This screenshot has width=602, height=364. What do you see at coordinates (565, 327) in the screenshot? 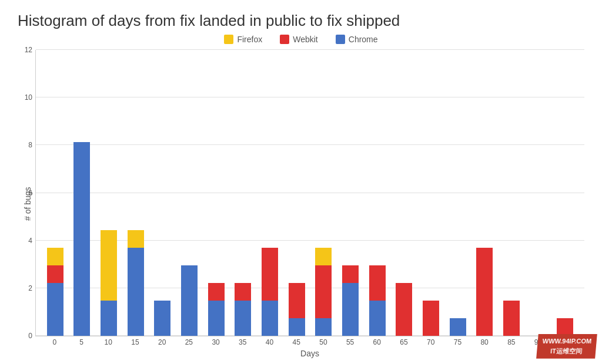
I see `bar-segment-webkit-91+` at bounding box center [565, 327].